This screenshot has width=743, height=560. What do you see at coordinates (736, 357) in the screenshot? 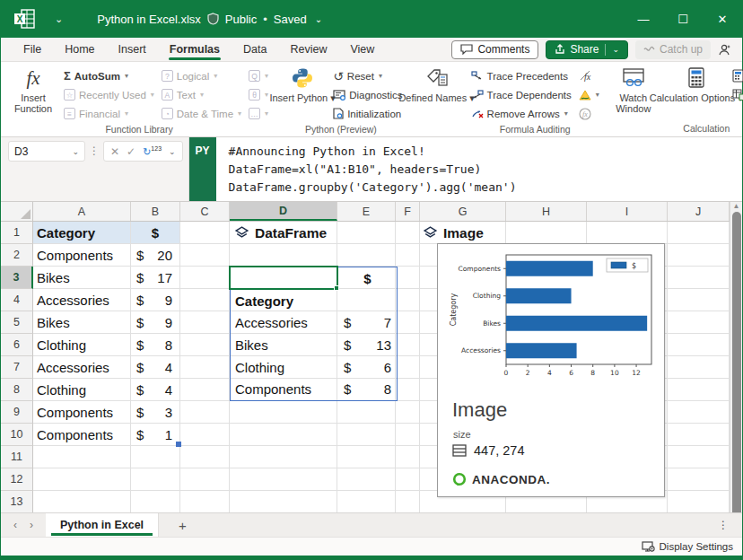
I see `vertical-scrollbar: ▲ ▼` at bounding box center [736, 357].